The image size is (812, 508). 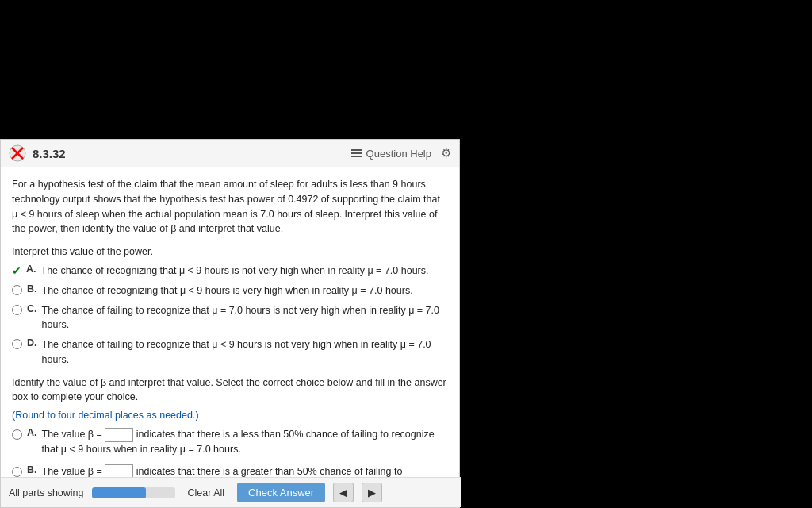 What do you see at coordinates (230, 252) in the screenshot?
I see `power-section-label: Interpret this value of the power.` at bounding box center [230, 252].